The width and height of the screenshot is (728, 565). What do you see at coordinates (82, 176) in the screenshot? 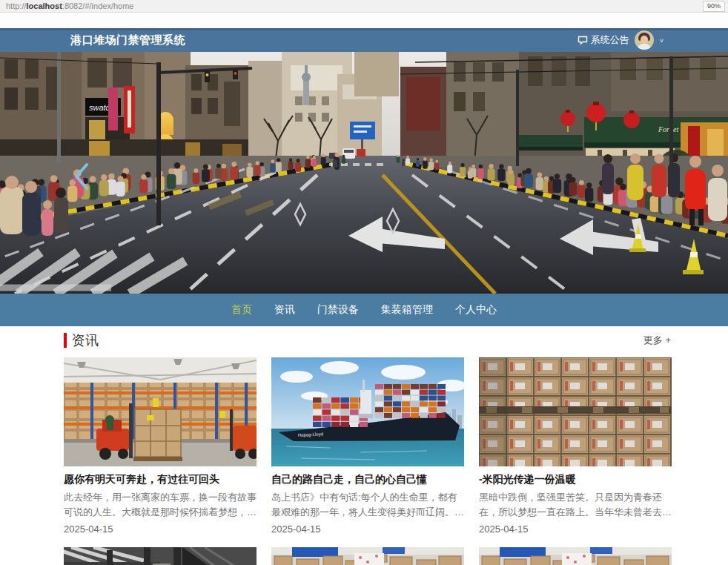
I see `chevron-left-icon` at bounding box center [82, 176].